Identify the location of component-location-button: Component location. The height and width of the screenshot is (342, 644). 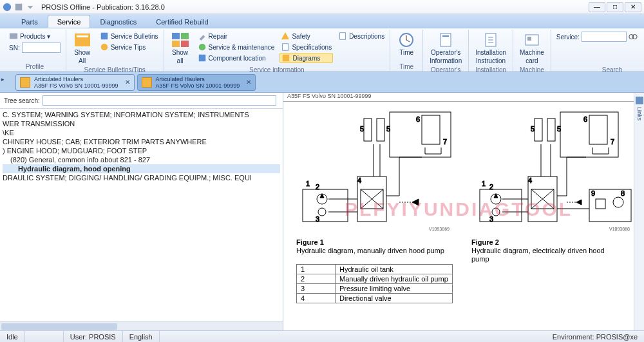
(236, 58).